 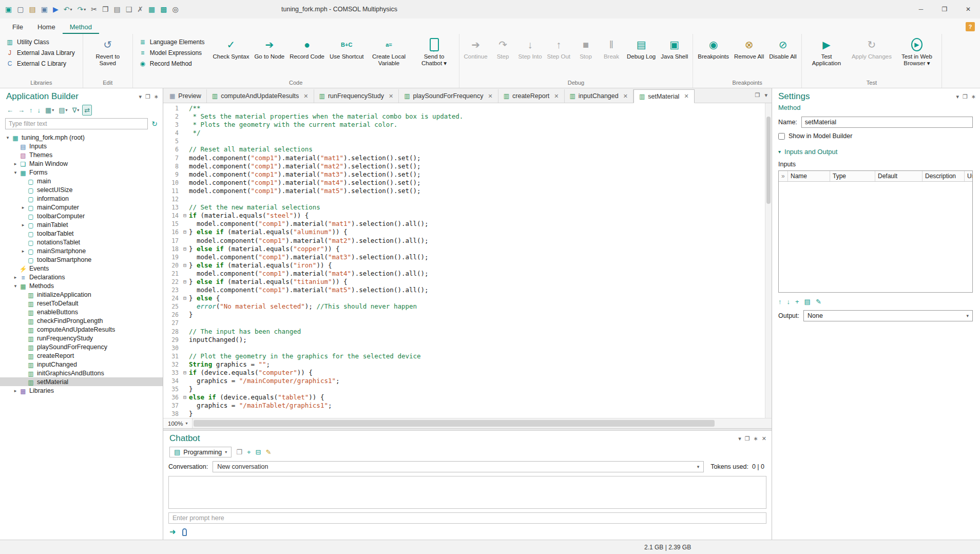 What do you see at coordinates (55, 9) in the screenshot?
I see `run-button: ▶` at bounding box center [55, 9].